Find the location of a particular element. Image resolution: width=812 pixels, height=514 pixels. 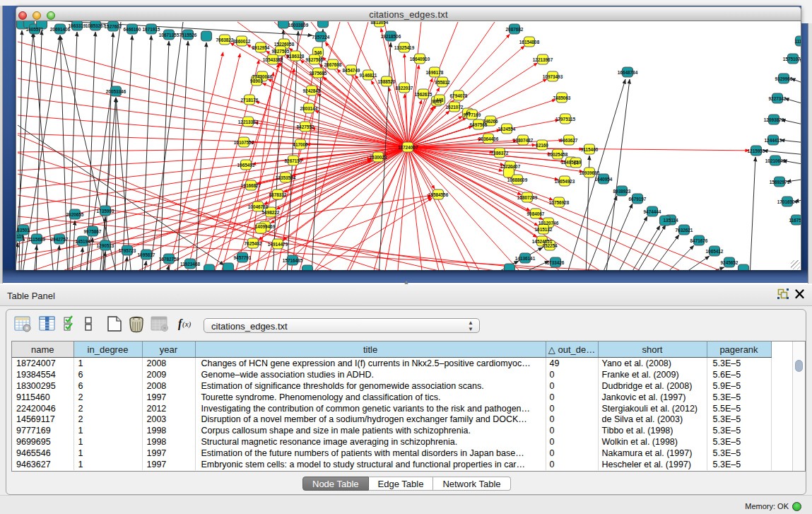

svg-text: 12213383 is located at coordinates (249, 122).